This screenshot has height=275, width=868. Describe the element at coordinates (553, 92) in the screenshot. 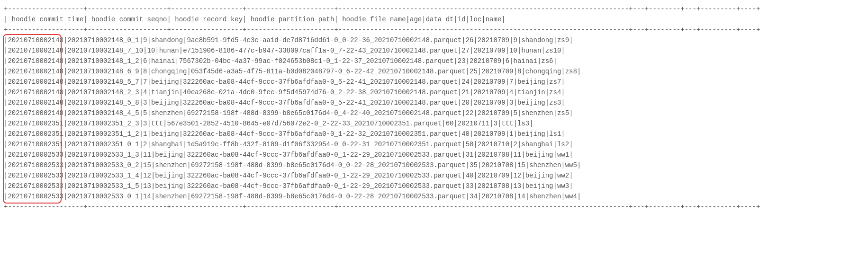

I see `table-cell: |zs4` at that location.